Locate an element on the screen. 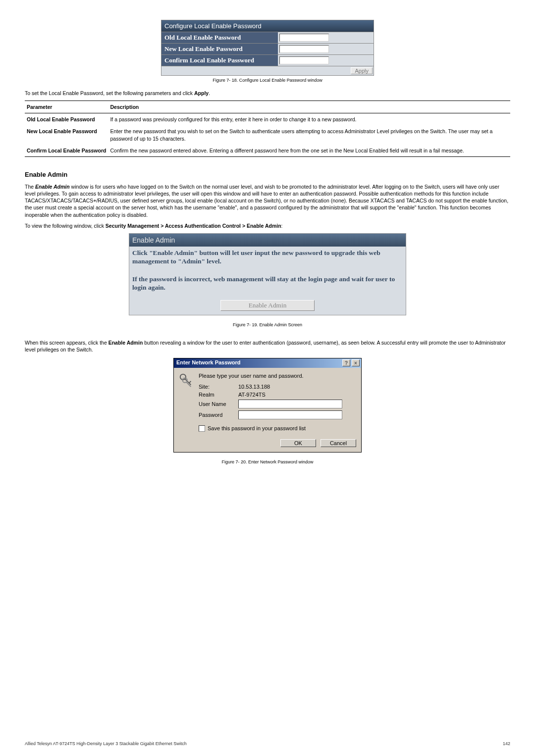 The image size is (535, 756). new-password-input is located at coordinates (304, 49).